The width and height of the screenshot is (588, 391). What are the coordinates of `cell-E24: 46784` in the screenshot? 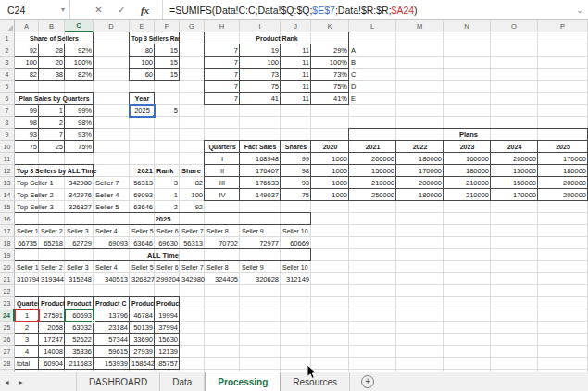 It's located at (143, 315).